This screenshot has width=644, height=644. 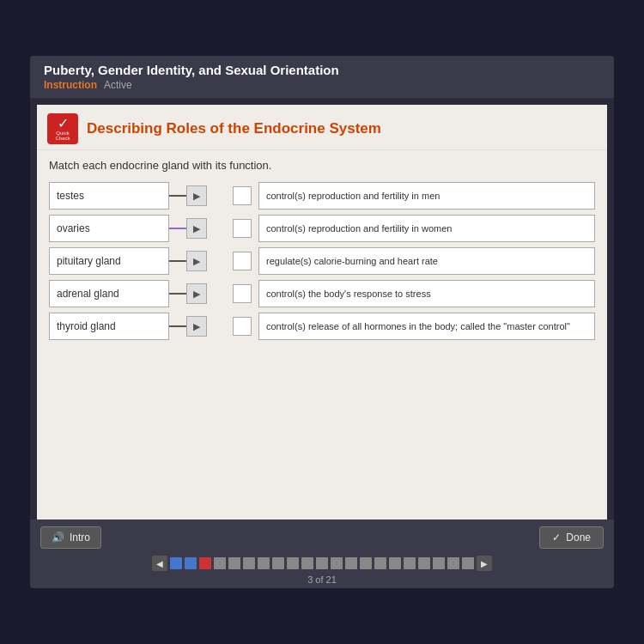 I want to click on breadcrumb: Instruction Active, so click(x=322, y=85).